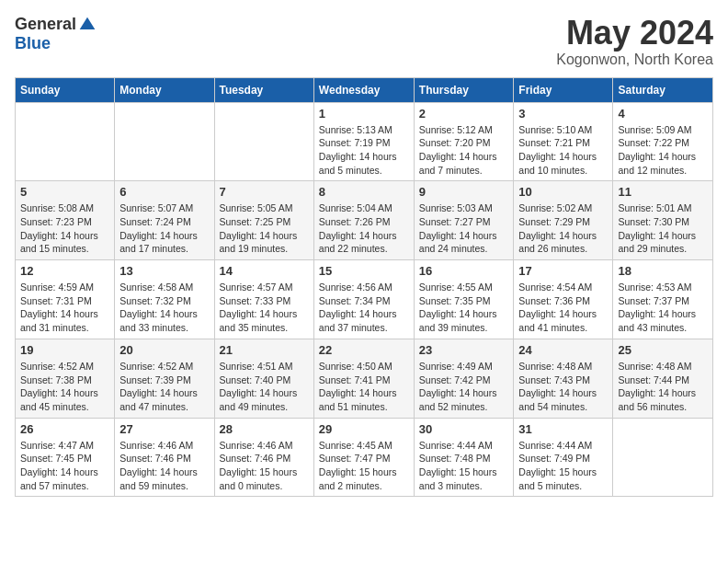 The width and height of the screenshot is (728, 563). What do you see at coordinates (563, 378) in the screenshot?
I see `calendar-cell: 24Sunrise: 4:48 AMSunset: 7:43 PMDayligh…` at bounding box center [563, 378].